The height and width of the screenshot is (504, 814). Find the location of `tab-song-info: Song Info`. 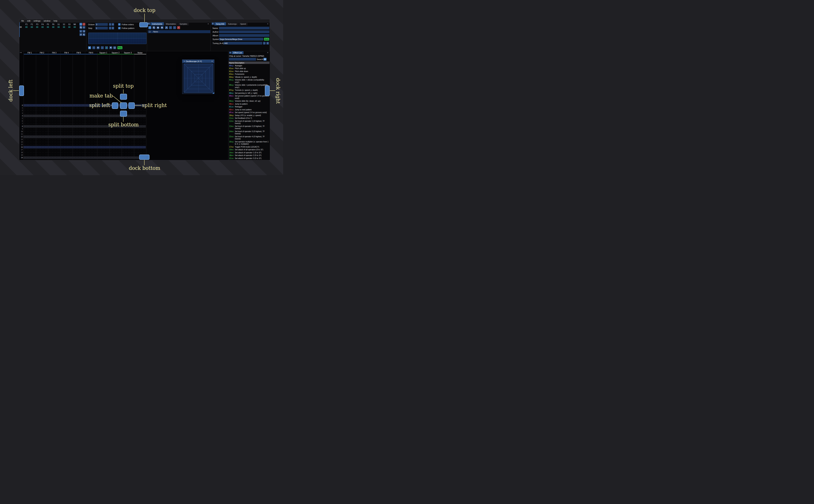

tab-song-info: Song Info is located at coordinates (220, 24).